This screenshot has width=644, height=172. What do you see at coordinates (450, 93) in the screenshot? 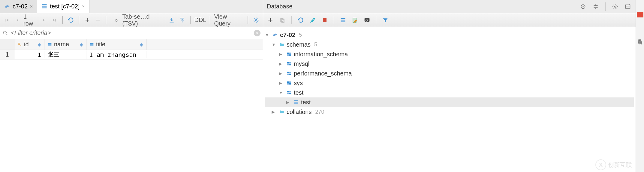
I see `tree-schema-item: ▼ test` at bounding box center [450, 93].